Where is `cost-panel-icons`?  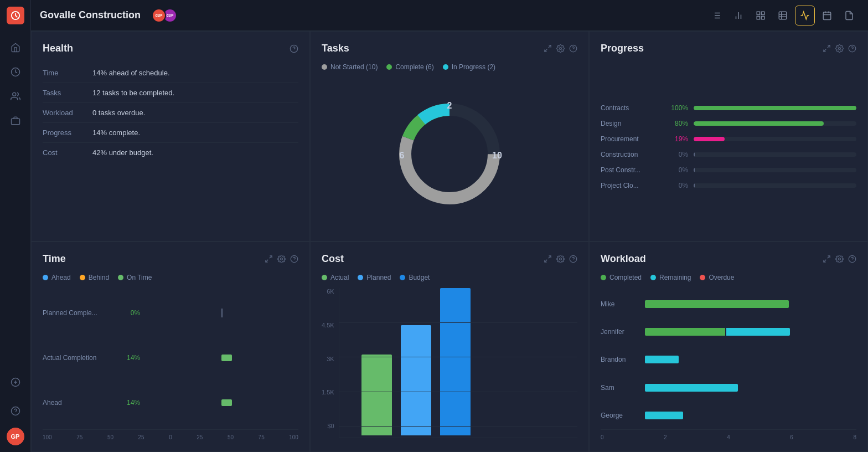 cost-panel-icons is located at coordinates (560, 259).